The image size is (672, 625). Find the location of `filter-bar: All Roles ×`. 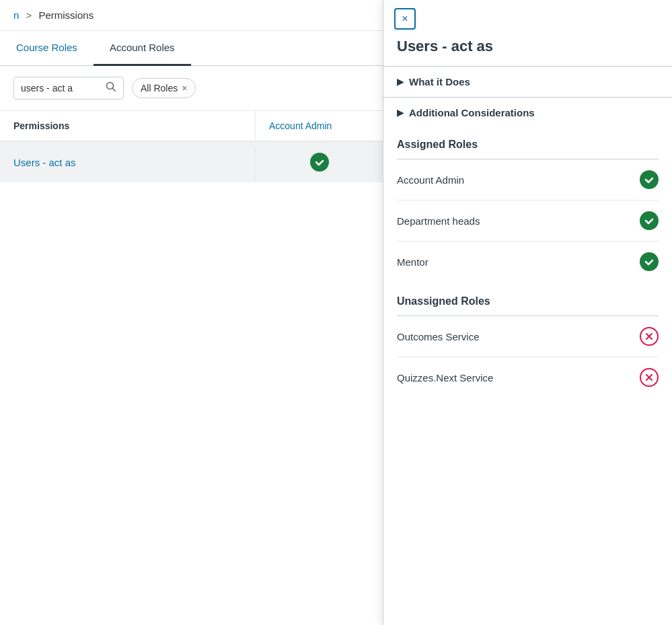

filter-bar: All Roles × is located at coordinates (191, 89).